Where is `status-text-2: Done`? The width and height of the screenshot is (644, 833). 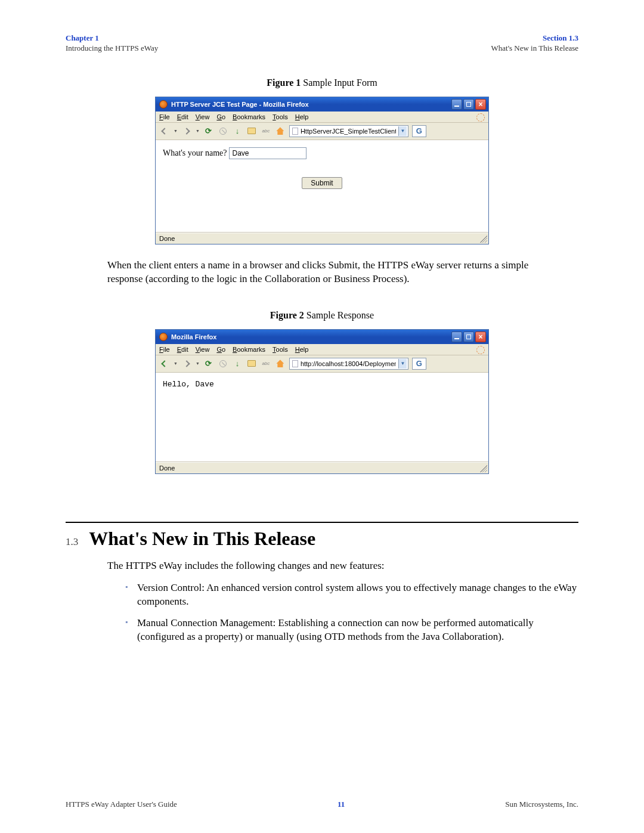 status-text-2: Done is located at coordinates (167, 468).